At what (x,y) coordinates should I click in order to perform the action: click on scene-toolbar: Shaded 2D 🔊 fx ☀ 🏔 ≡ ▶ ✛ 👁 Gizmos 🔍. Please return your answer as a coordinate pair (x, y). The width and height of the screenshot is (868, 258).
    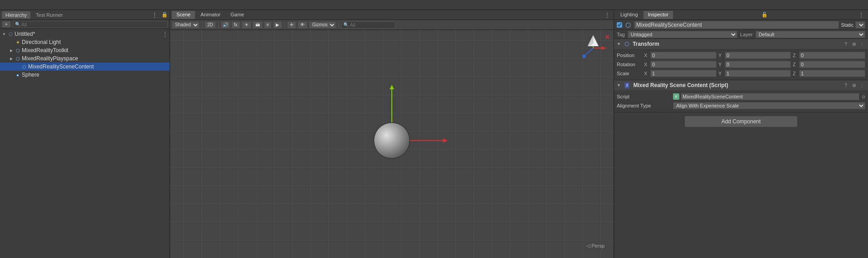
    Looking at the image, I should click on (392, 25).